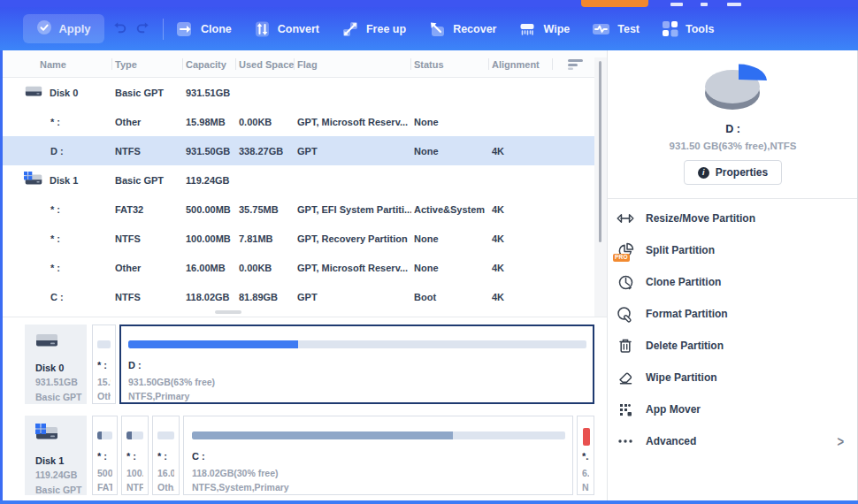 This screenshot has height=504, width=858. What do you see at coordinates (625, 250) in the screenshot?
I see `split-partition-icon: PRO` at bounding box center [625, 250].